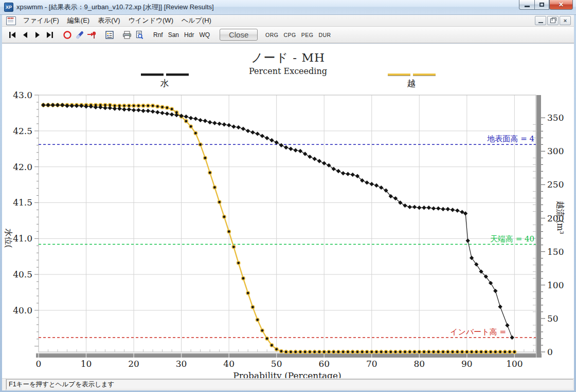 The height and width of the screenshot is (392, 576). Describe the element at coordinates (13, 35) in the screenshot. I see `first-record-icon` at that location.